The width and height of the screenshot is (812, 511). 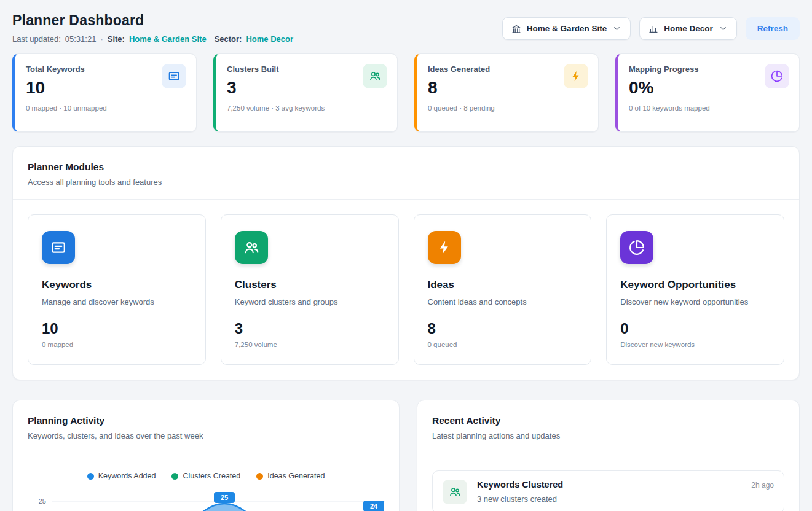 What do you see at coordinates (708, 93) in the screenshot?
I see `stat-card-mapping-progress: Mapping Progress 0% 0 of 10 keywords map…` at bounding box center [708, 93].